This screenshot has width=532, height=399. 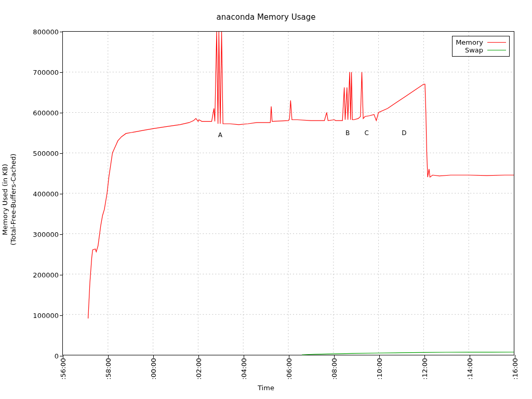 I want to click on annotation-d: D, so click(x=404, y=133).